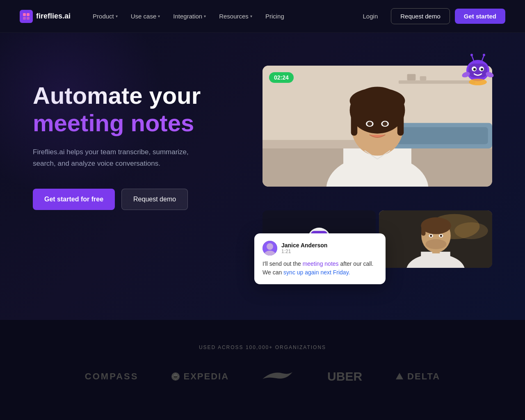  What do you see at coordinates (278, 376) in the screenshot?
I see `nike-swoosh-icon` at bounding box center [278, 376].